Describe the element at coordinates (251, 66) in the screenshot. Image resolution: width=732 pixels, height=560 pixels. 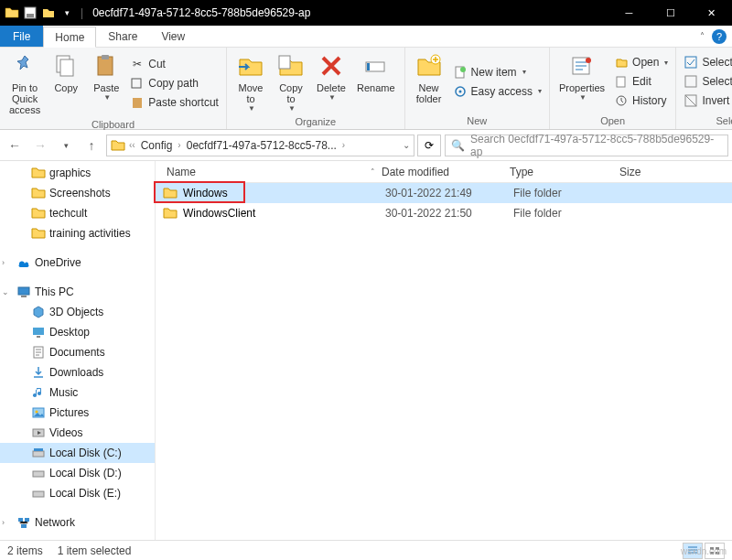
I see `move-icon` at that location.